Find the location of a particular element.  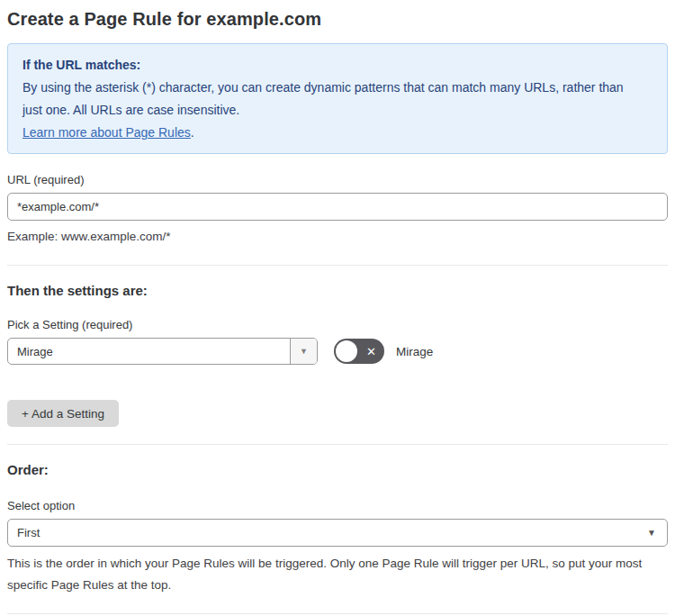

learn-more-link: Learn more about Page Rules is located at coordinates (106, 132).